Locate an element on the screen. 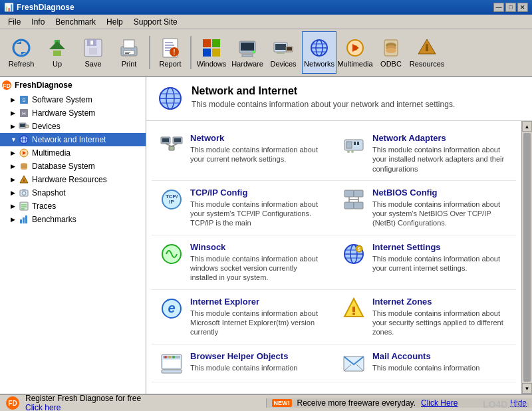  ie-desc: This module contains information about M… is located at coordinates (258, 323).